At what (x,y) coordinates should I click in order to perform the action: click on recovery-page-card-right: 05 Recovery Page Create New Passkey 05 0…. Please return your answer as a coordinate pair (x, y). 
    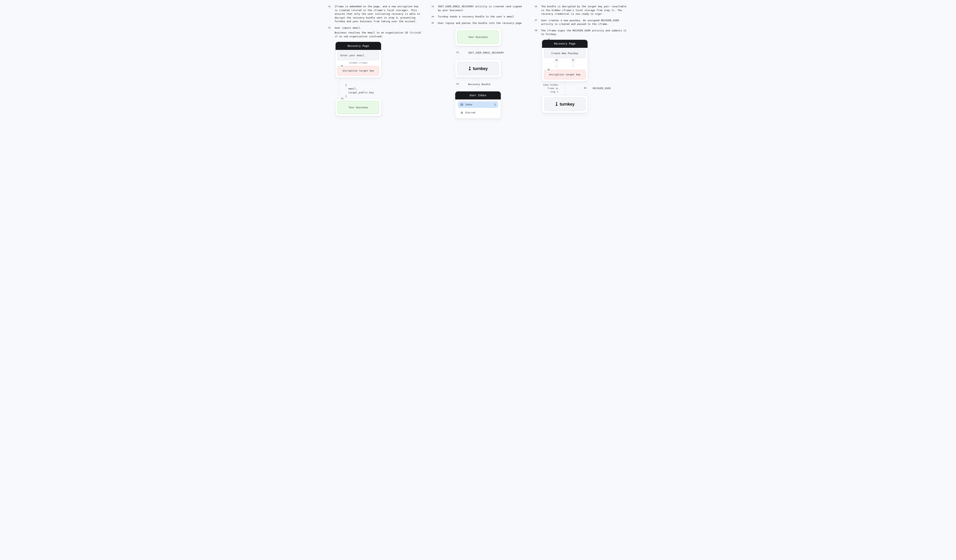
    Looking at the image, I should click on (564, 61).